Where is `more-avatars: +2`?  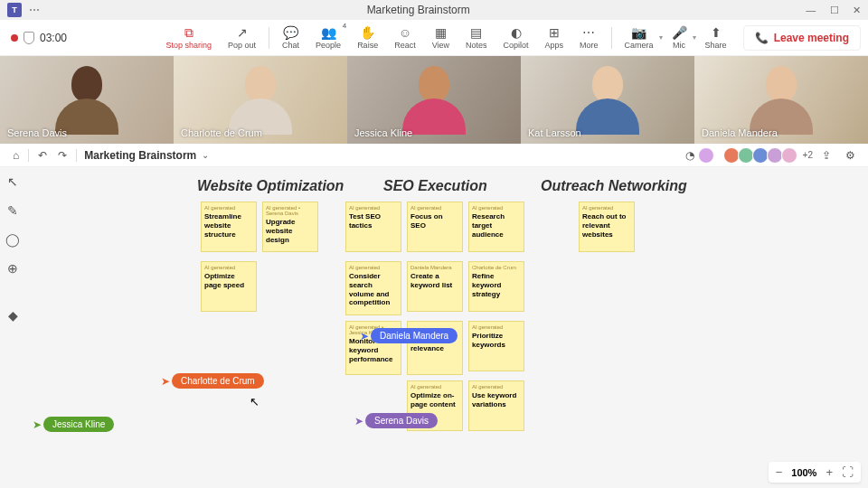
more-avatars: +2 is located at coordinates (808, 155).